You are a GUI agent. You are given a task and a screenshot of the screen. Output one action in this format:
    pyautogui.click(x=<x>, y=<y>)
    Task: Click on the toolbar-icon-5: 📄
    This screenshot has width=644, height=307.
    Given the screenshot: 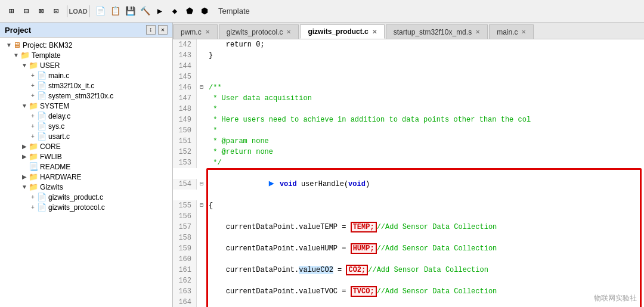 What is the action you would take?
    pyautogui.click(x=100, y=11)
    